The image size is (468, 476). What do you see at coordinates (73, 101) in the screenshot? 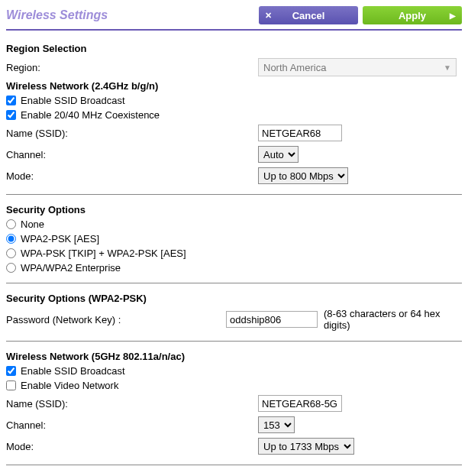
I see `ssid-broadcast-24-label: Enable SSID Broadcast` at bounding box center [73, 101].